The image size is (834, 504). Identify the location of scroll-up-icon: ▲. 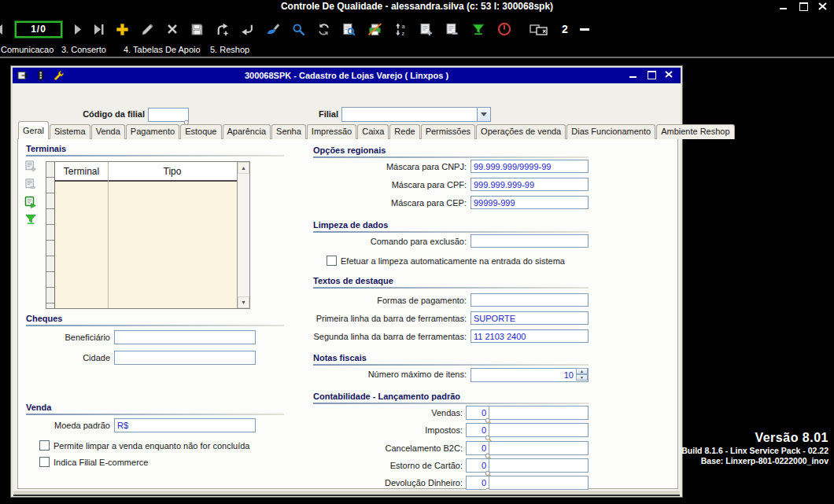
(244, 168).